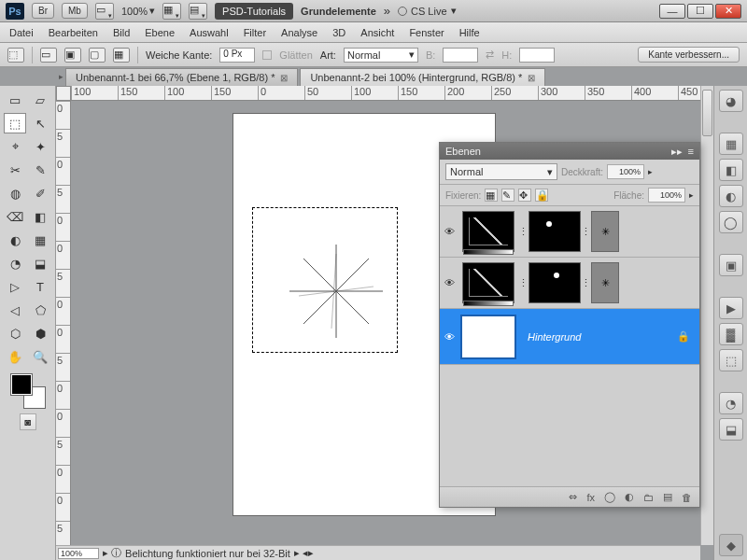 This screenshot has width=747, height=560. I want to click on tool-22: ✋, so click(15, 357).